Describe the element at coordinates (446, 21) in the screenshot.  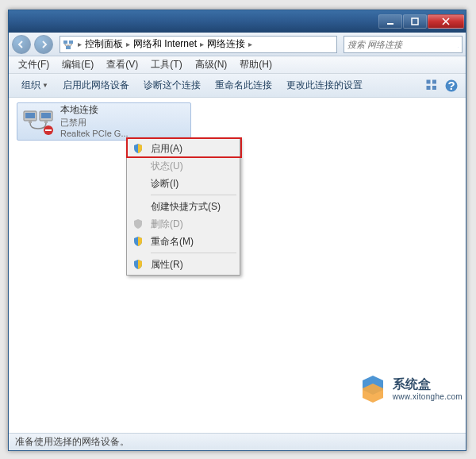
I see `close-button` at that location.